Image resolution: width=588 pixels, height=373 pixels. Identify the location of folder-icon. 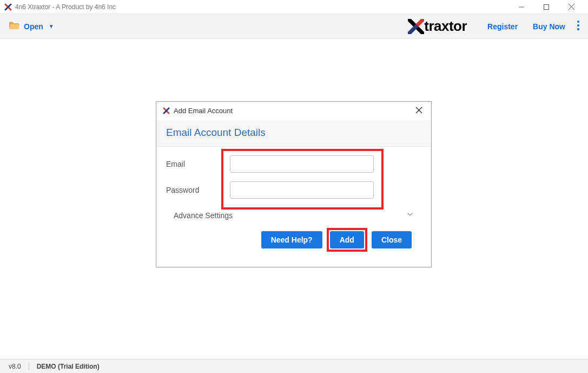
(14, 26).